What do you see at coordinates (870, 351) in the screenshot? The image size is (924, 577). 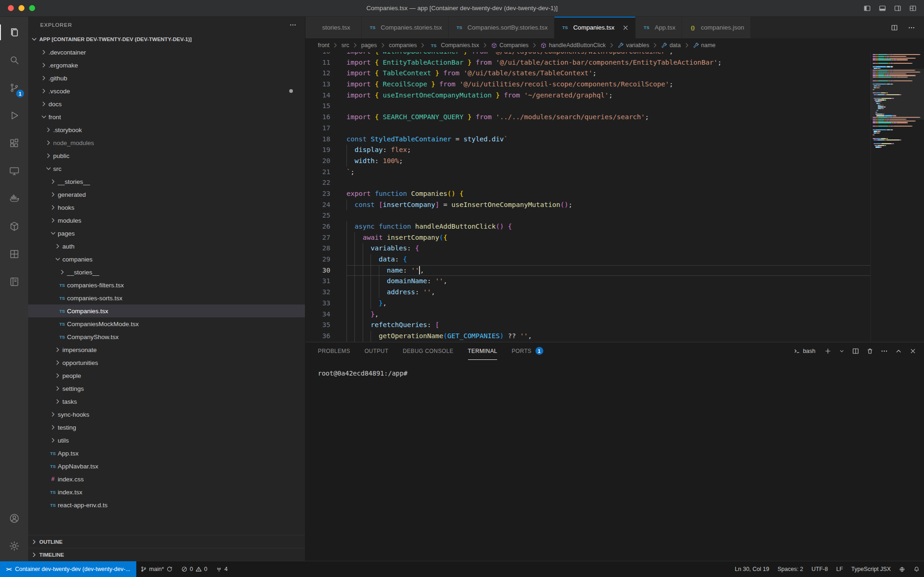 I see `kill-terminal-icon` at bounding box center [870, 351].